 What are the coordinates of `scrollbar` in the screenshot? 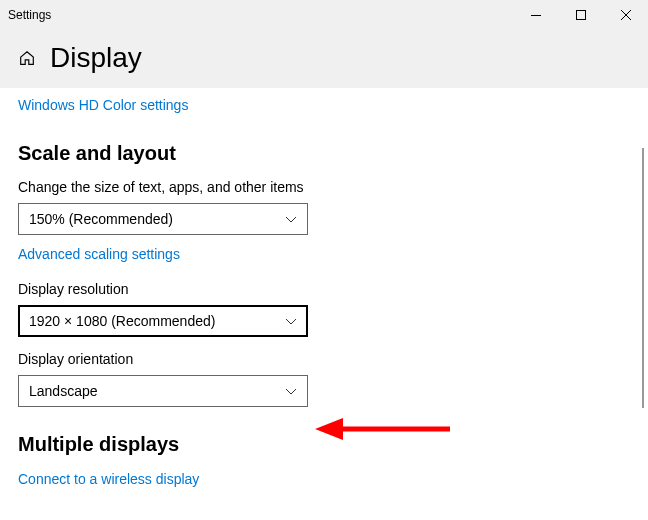 It's located at (643, 278).